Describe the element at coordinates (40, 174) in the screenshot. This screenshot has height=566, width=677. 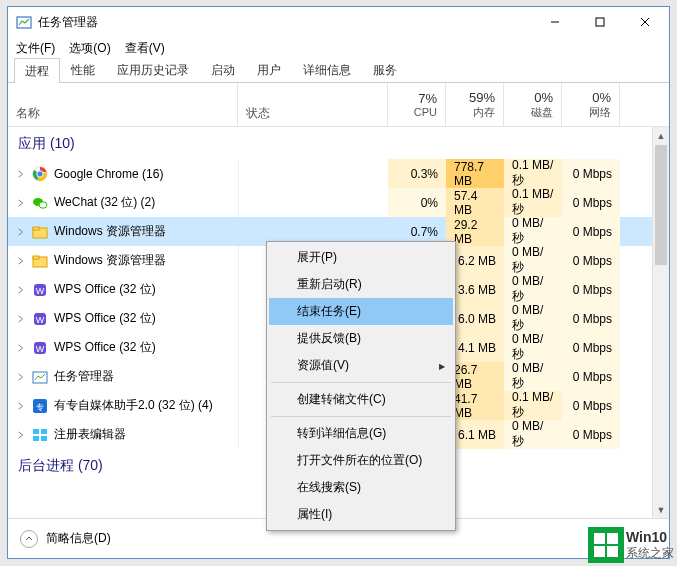
I see `chrome-icon` at that location.